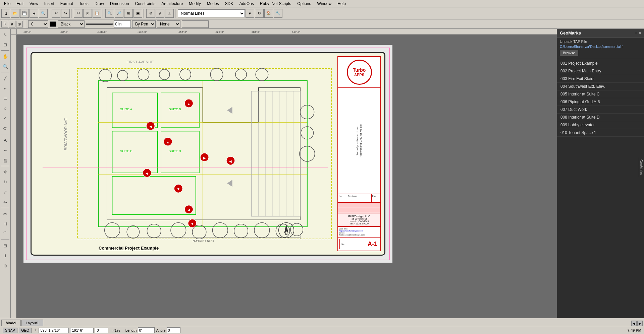 This screenshot has width=644, height=334. I want to click on length-input, so click(146, 330).